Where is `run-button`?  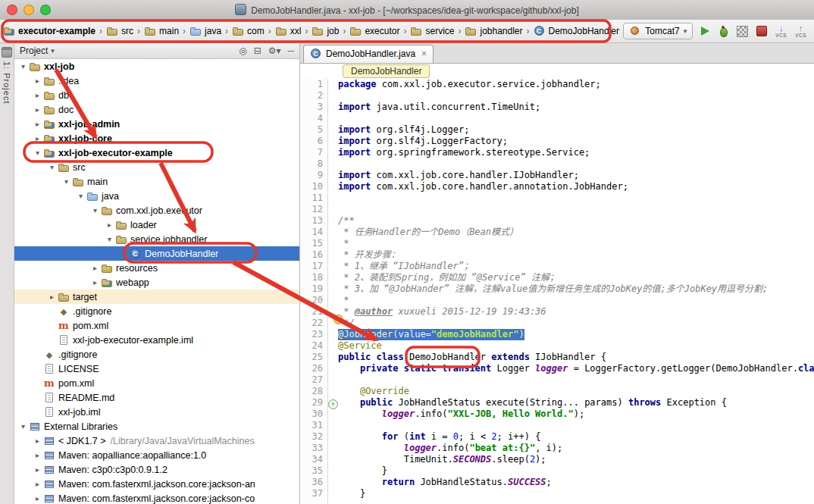 run-button is located at coordinates (705, 31).